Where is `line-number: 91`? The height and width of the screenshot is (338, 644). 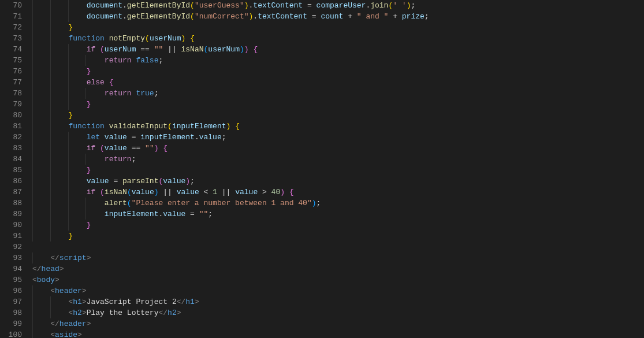 line-number: 91 is located at coordinates (11, 236).